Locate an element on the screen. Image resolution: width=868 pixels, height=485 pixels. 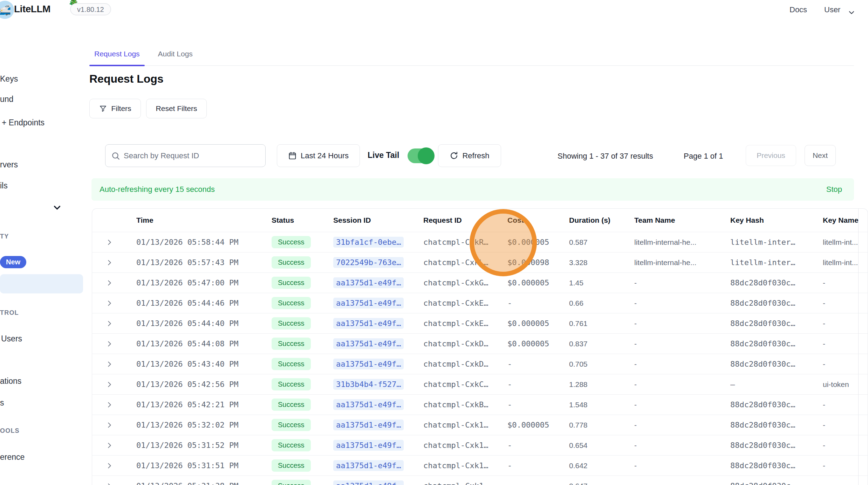
table-row: 01/13/2026 05:31:38 PMSuccessaa1375d1-e4… is located at coordinates (480, 480).